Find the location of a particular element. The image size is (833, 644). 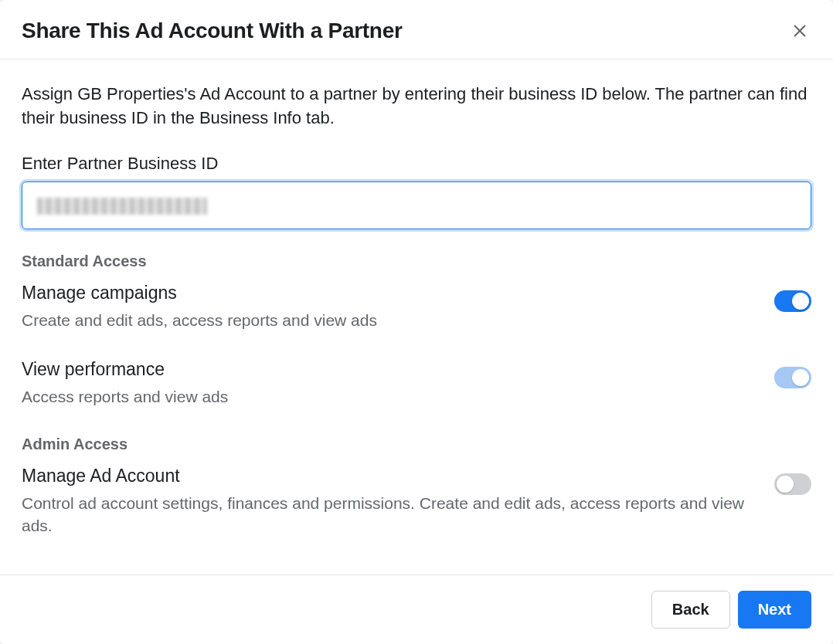

modal-description: Assign GB Properties's Ad Account to a p… is located at coordinates (416, 107).